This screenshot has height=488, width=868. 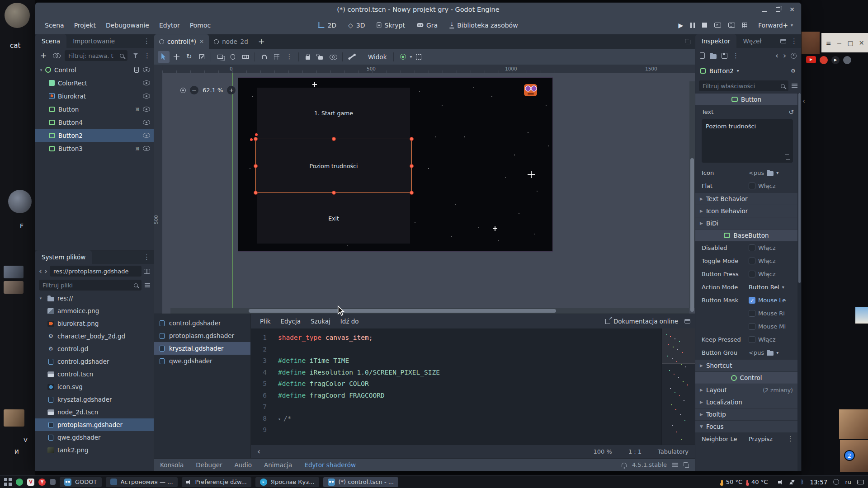 What do you see at coordinates (781, 482) in the screenshot?
I see `volume-icon` at bounding box center [781, 482].